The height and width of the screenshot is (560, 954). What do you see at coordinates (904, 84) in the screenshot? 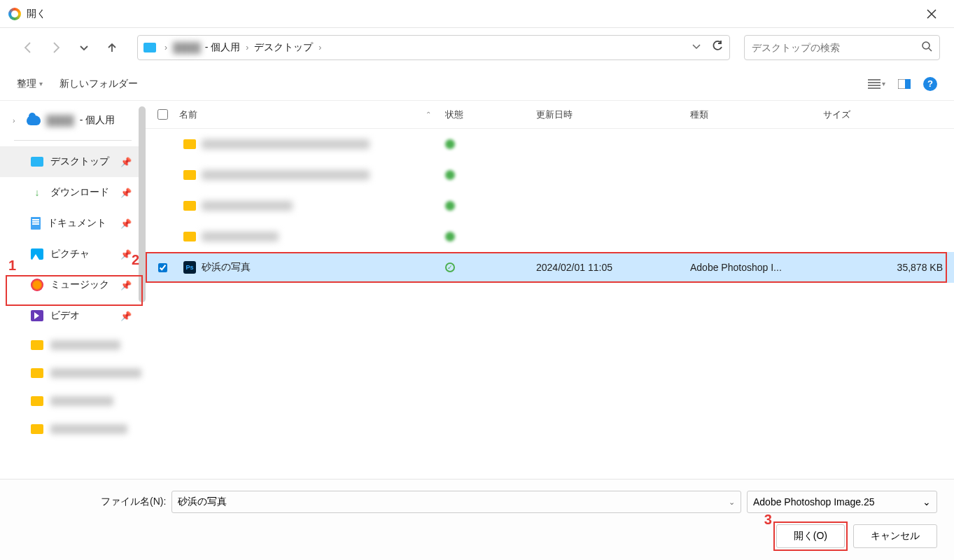
I see `preview-pane-button` at bounding box center [904, 84].